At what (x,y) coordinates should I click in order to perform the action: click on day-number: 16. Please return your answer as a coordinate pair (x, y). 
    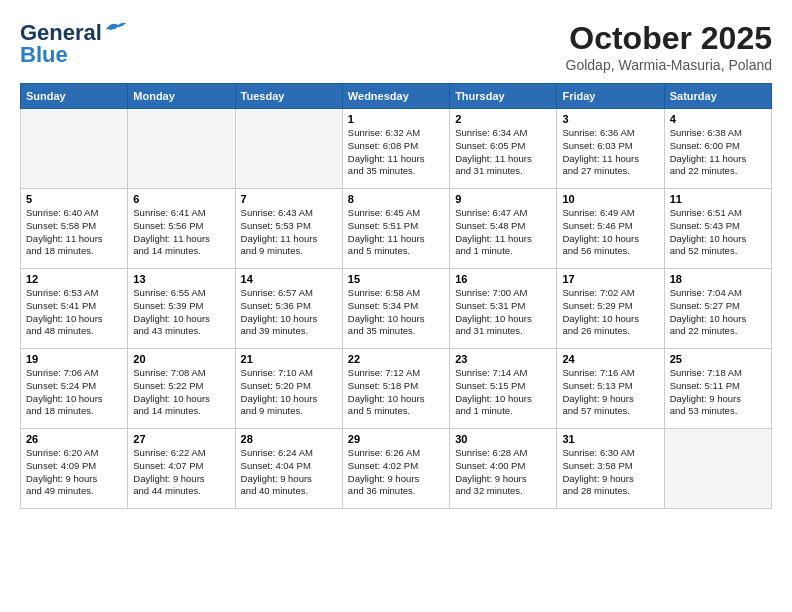
    Looking at the image, I should click on (503, 279).